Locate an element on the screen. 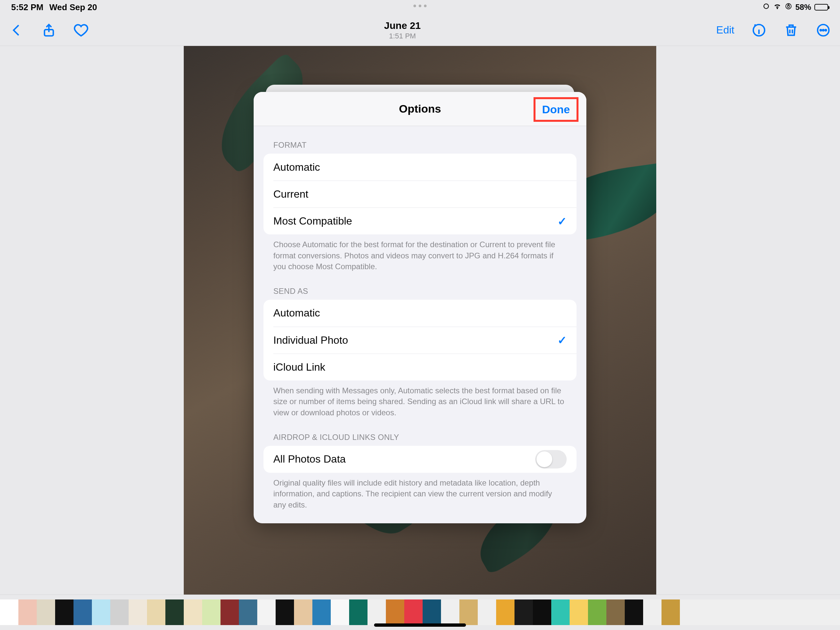 The image size is (840, 630). photo-time: 1:51 PM is located at coordinates (403, 36).